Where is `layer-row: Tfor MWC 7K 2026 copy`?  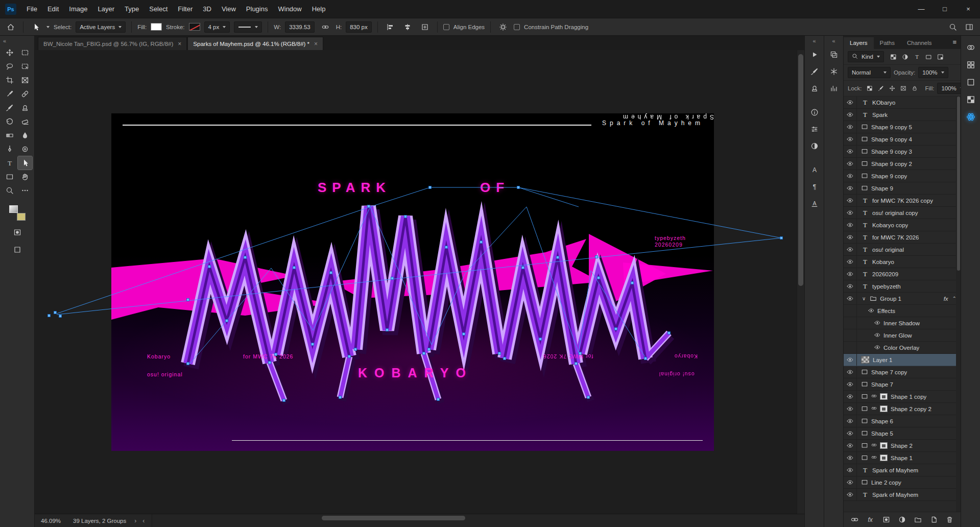 layer-row: Tfor MWC 7K 2026 copy is located at coordinates (902, 201).